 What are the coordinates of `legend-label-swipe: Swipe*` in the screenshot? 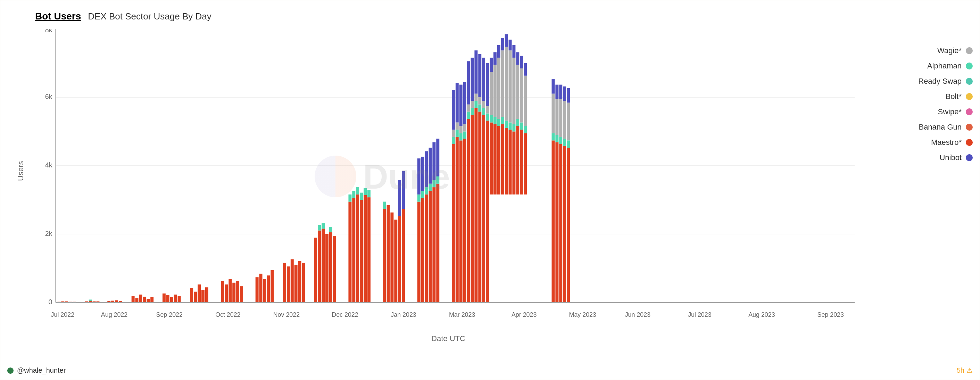 It's located at (950, 112).